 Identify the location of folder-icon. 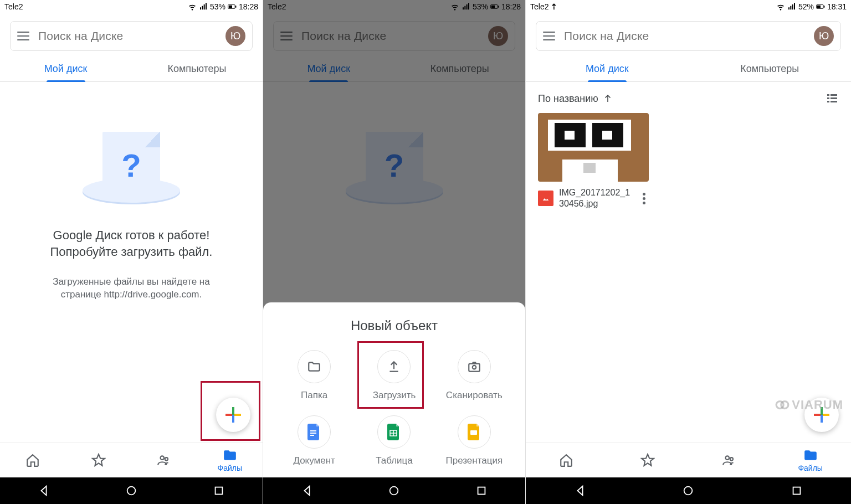
(314, 367).